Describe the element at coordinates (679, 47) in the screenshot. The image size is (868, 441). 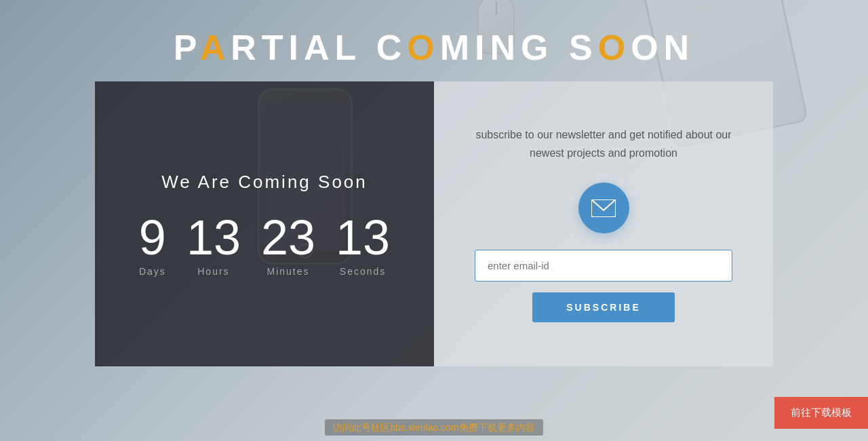
I see `title-n: N` at that location.